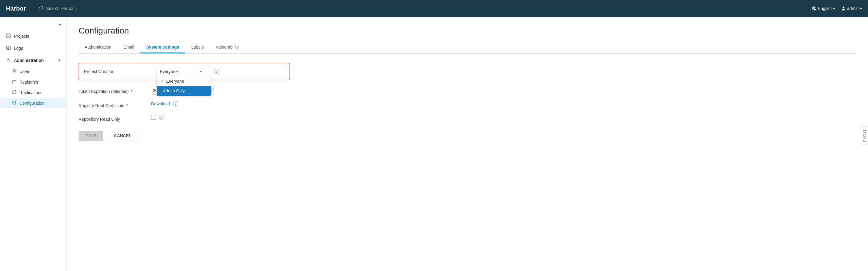  Describe the element at coordinates (34, 9) in the screenshot. I see `nav-divider` at that location.